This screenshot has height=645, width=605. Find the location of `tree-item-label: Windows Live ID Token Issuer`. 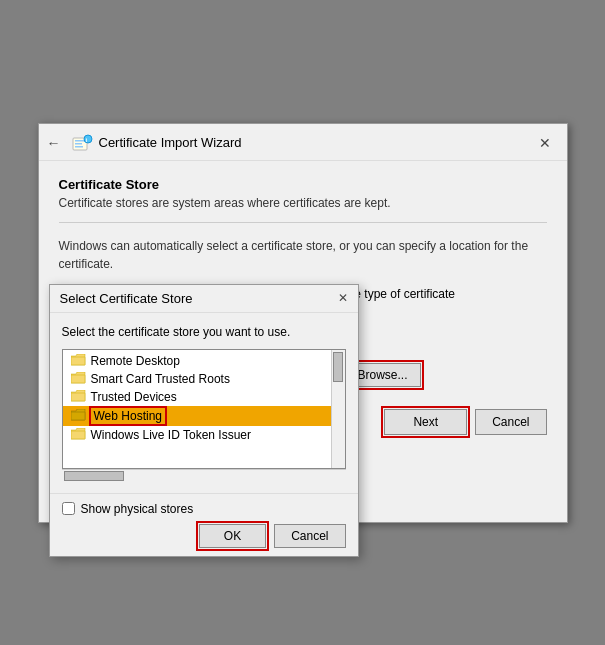

tree-item-label: Windows Live ID Token Issuer is located at coordinates (172, 435).